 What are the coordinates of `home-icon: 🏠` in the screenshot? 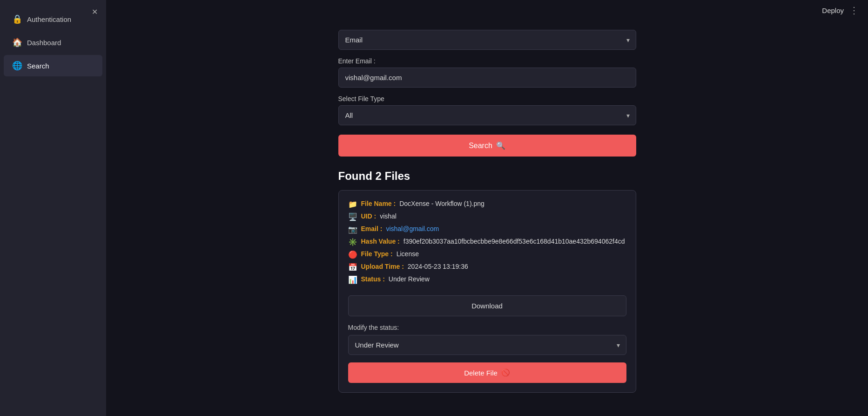 It's located at (17, 42).